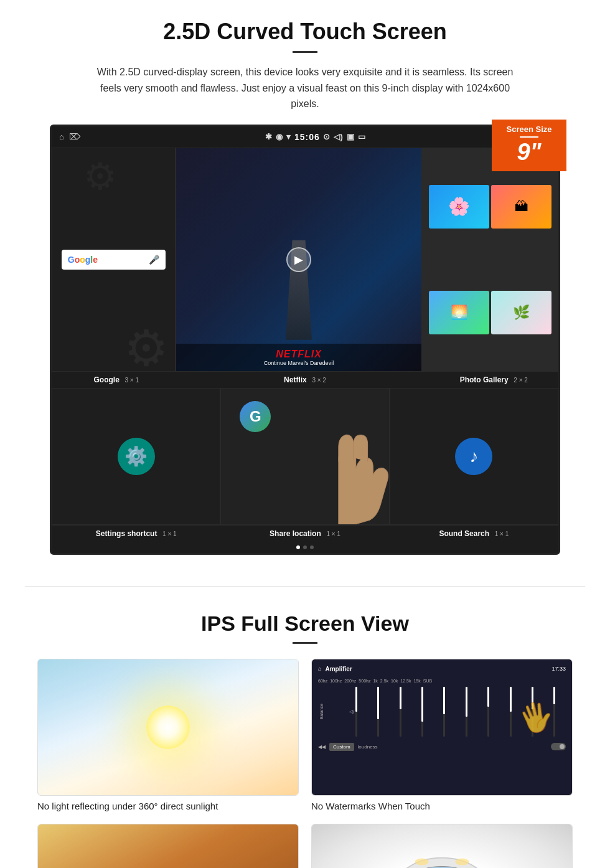  What do you see at coordinates (351, 137) in the screenshot?
I see `battery-icon: ▣` at bounding box center [351, 137].